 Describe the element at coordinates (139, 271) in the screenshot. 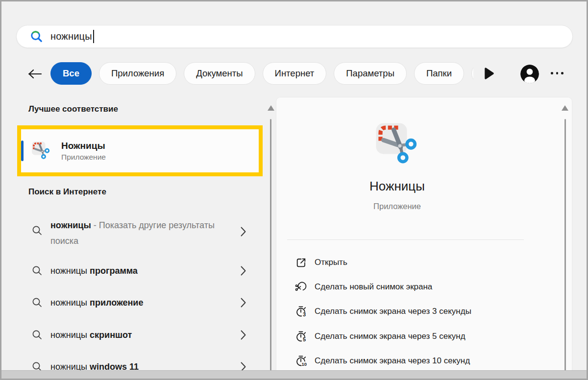

I see `suggestion-item: ножницыпрограмма` at that location.